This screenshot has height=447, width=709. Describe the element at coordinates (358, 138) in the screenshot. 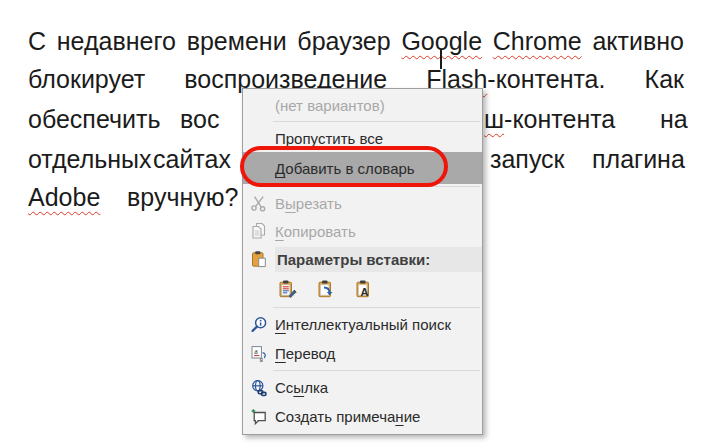

I see `label-text: ить все` at that location.